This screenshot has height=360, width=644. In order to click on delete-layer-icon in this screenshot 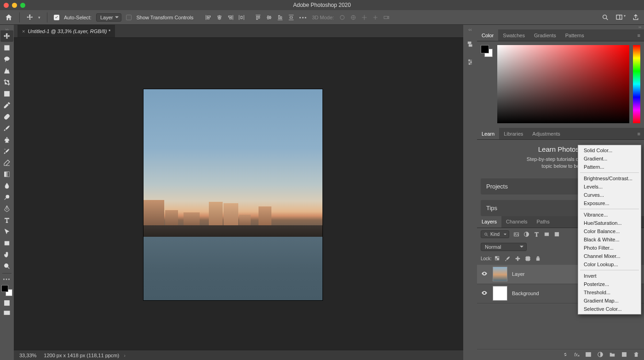, I will do `click(636, 355)`.